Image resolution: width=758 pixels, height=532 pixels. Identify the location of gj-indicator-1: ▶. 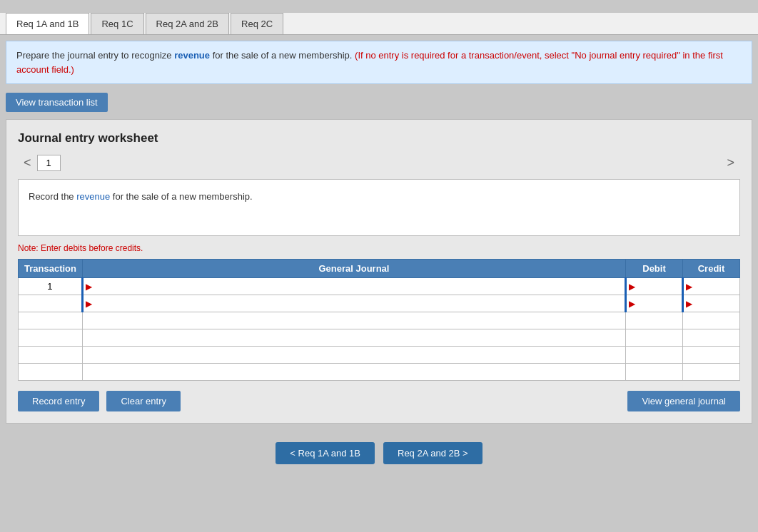
(88, 287).